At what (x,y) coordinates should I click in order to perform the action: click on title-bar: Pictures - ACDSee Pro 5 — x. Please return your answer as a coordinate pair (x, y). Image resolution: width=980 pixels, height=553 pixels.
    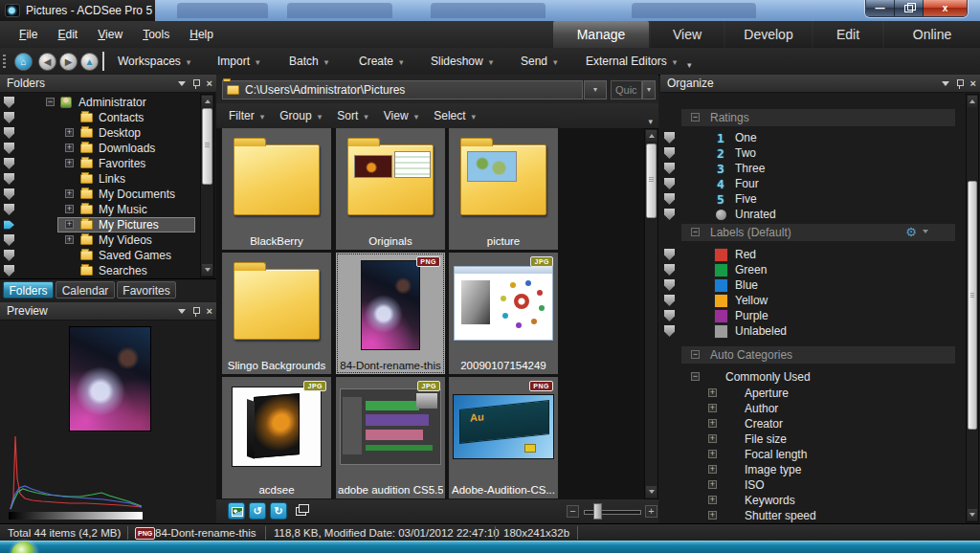
    Looking at the image, I should click on (490, 11).